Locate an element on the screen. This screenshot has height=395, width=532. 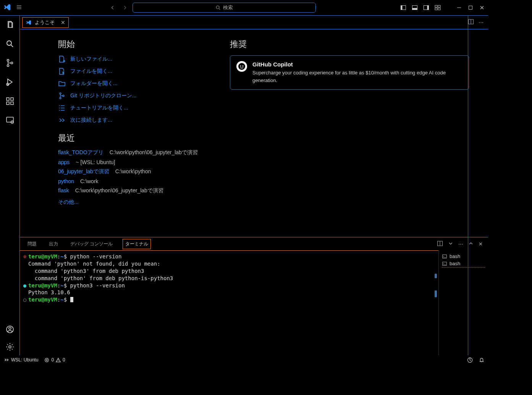
layout-panel-icon is located at coordinates (415, 8).